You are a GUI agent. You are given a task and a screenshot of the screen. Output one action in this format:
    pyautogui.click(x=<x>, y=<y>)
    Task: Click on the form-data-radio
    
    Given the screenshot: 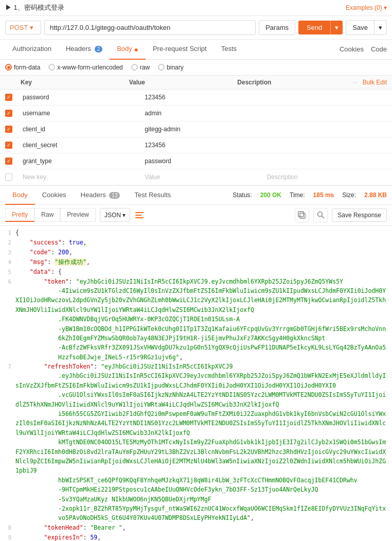 What is the action you would take?
    pyautogui.click(x=8, y=67)
    